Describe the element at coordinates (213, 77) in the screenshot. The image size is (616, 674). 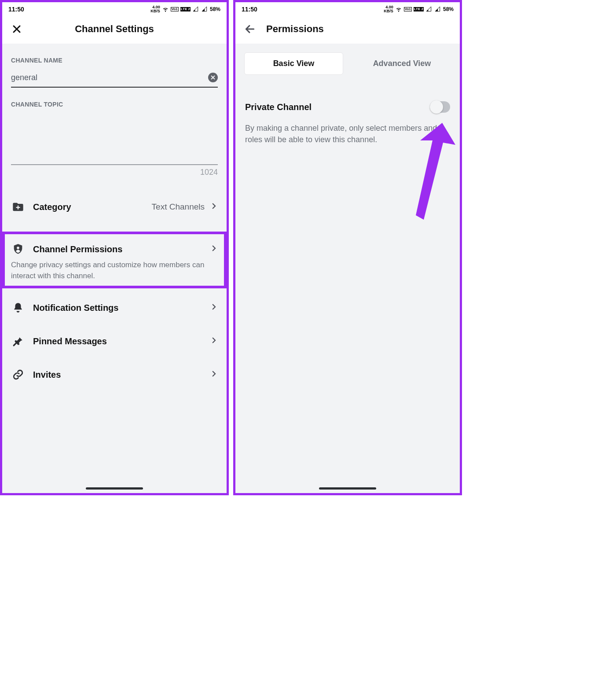
I see `clear-name-button` at that location.